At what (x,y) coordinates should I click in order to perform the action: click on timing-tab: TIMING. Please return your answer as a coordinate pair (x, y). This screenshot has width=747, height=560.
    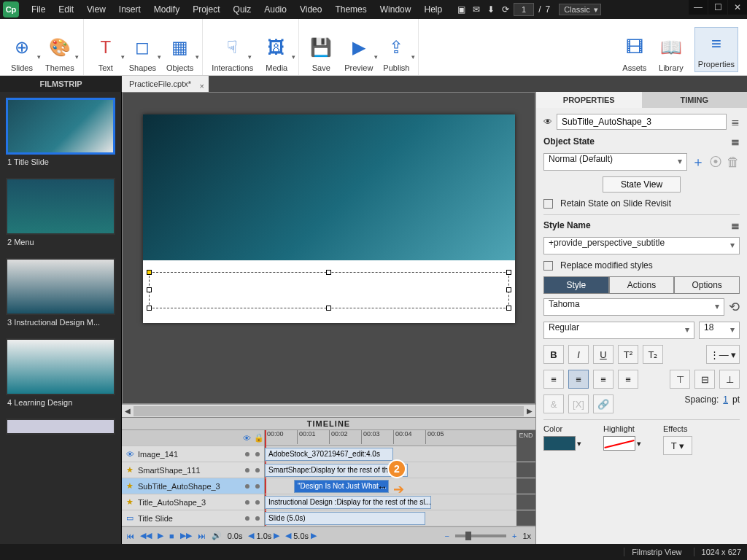
    Looking at the image, I should click on (694, 100).